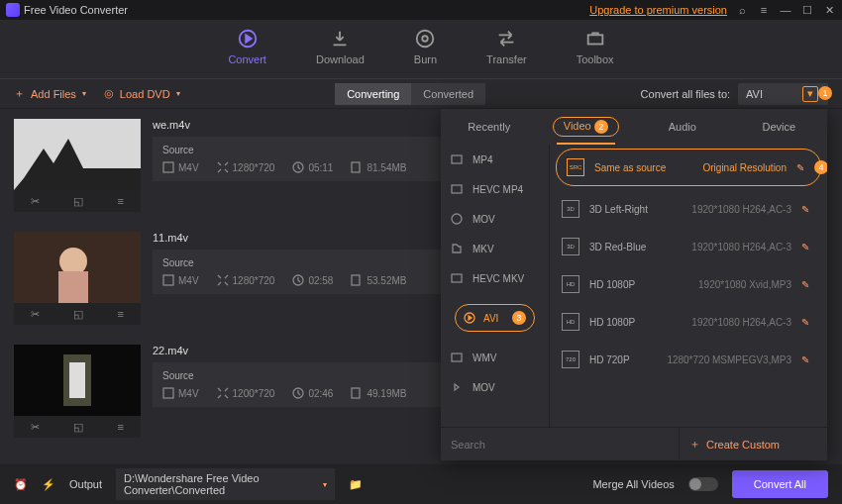  What do you see at coordinates (421, 50) in the screenshot?
I see `main-tabs: Convert Download Burn Transfer Toolbox` at bounding box center [421, 50].